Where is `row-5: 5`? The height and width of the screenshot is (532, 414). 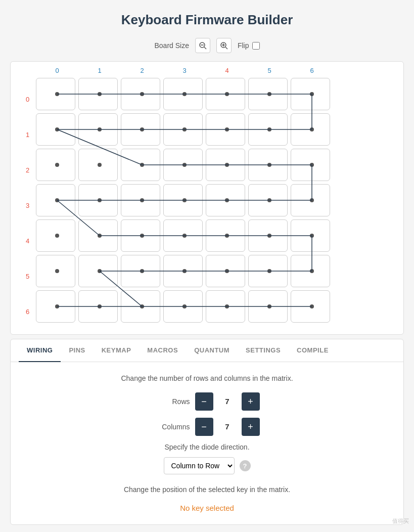 row-5: 5 is located at coordinates (28, 276).